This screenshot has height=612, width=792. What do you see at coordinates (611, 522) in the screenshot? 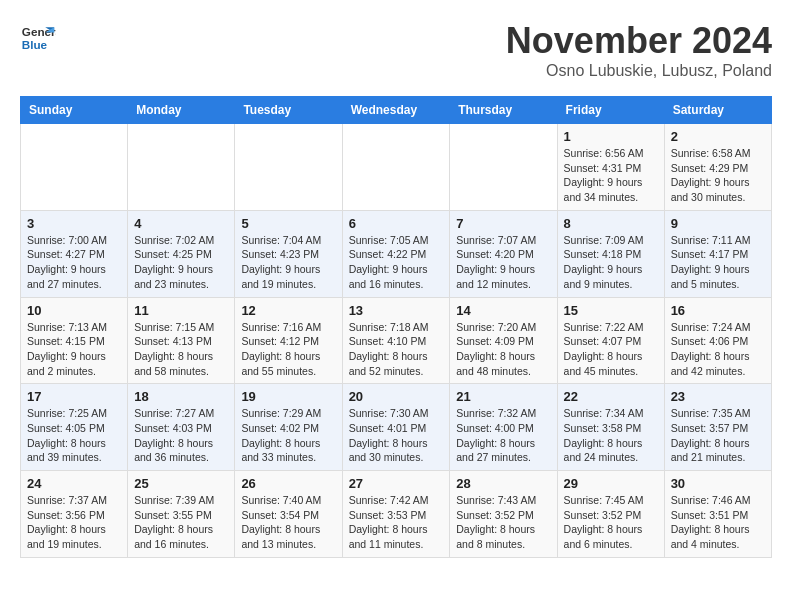
I see `day-info: Sunrise: 7:45 AM Sunset: 3:52 PM Dayligh…` at bounding box center [611, 522].